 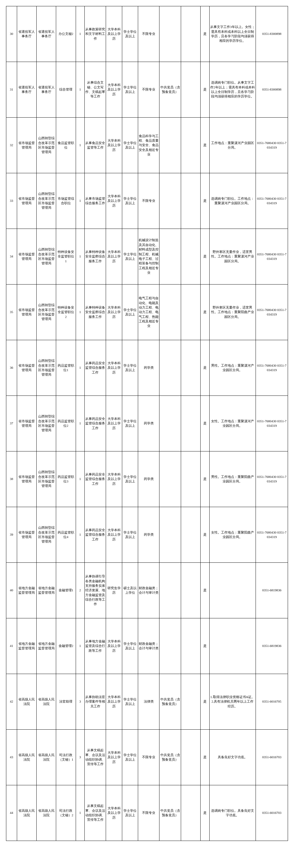 I want to click on cell-remark, so click(x=232, y=646).